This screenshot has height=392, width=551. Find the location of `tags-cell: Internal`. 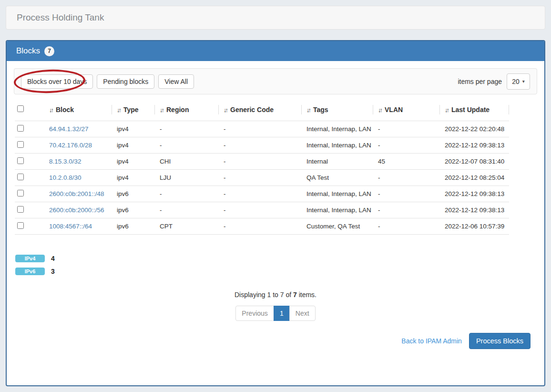

tags-cell: Internal is located at coordinates (337, 161).